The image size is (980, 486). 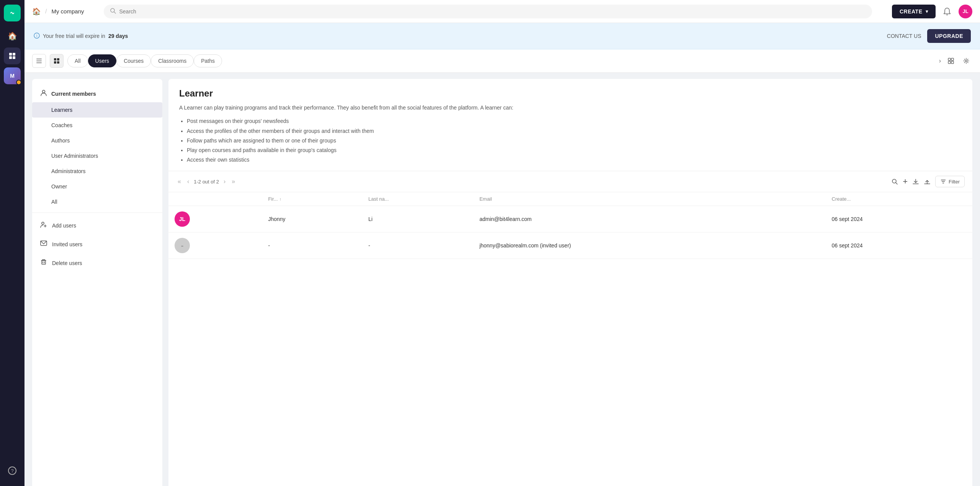 I want to click on page-last-btn: », so click(x=234, y=182).